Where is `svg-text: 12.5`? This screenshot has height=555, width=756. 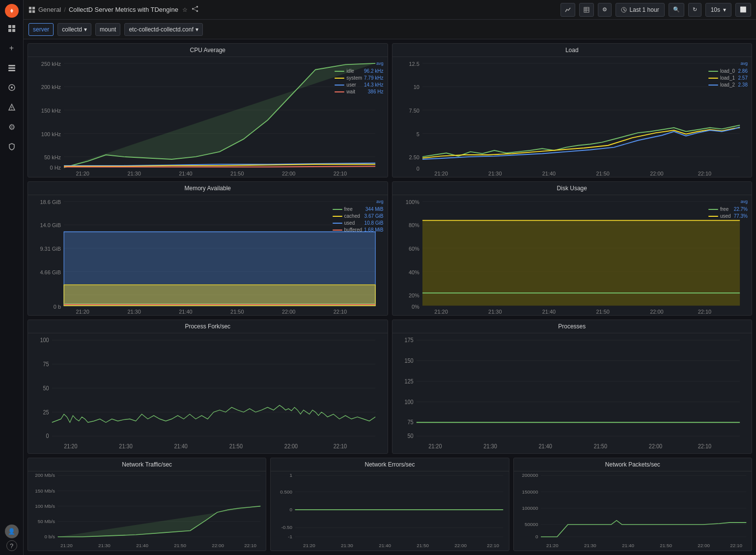 svg-text: 12.5 is located at coordinates (414, 64).